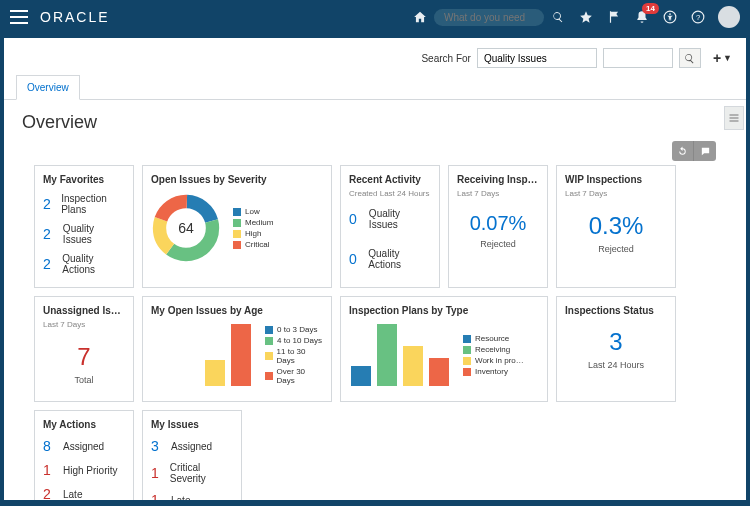 The image size is (750, 506). I want to click on card-favorites: My Favorites 2Inspection Plans 2Quality …, so click(84, 226).